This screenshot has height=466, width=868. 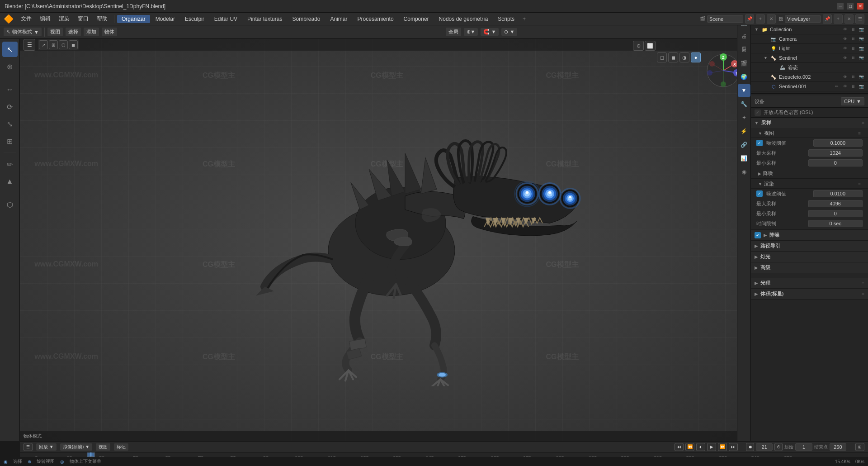 I want to click on render-noise-value: 0.0100, so click(x=838, y=194).